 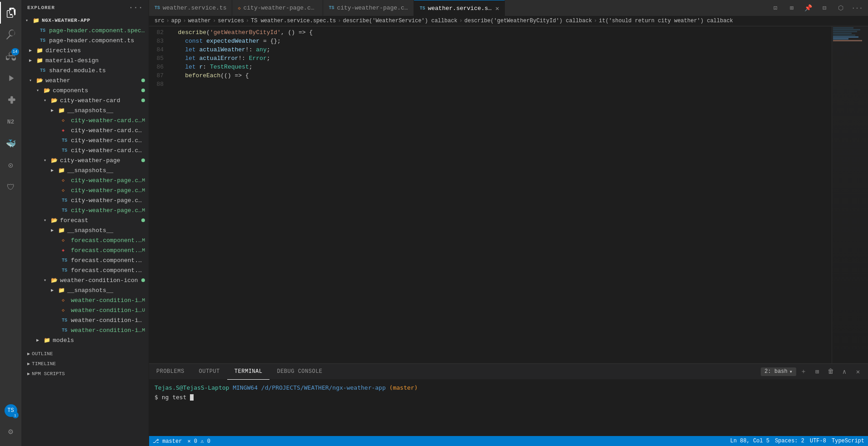 What do you see at coordinates (85, 354) in the screenshot?
I see `outline-section: ▶ OUTLINE` at bounding box center [85, 354].